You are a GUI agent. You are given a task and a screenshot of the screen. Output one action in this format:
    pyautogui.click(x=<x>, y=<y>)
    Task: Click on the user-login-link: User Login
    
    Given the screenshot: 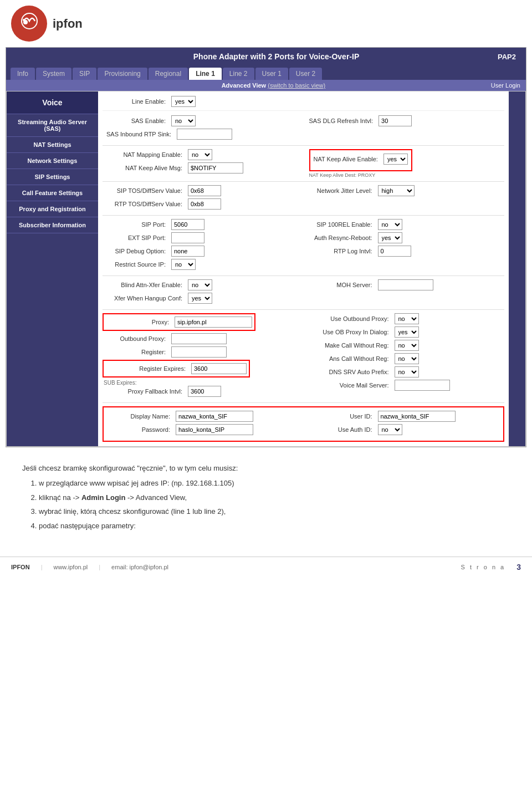 What is the action you would take?
    pyautogui.click(x=505, y=85)
    